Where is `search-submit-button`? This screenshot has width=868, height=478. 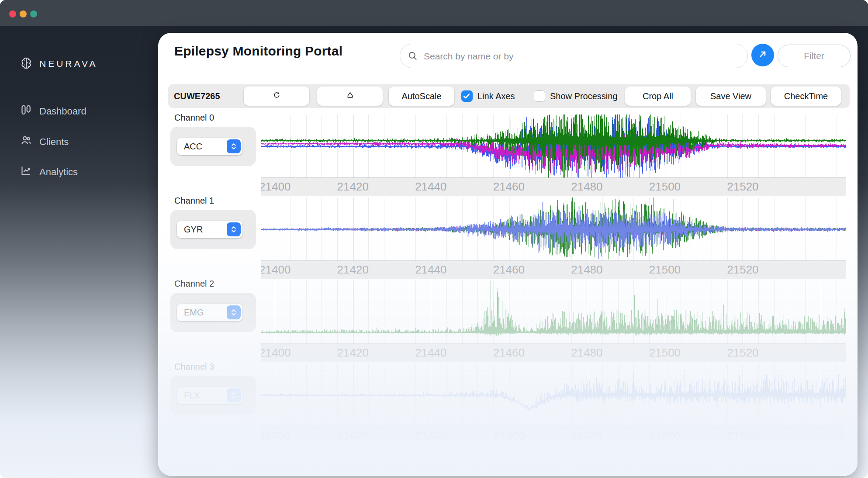 search-submit-button is located at coordinates (763, 55).